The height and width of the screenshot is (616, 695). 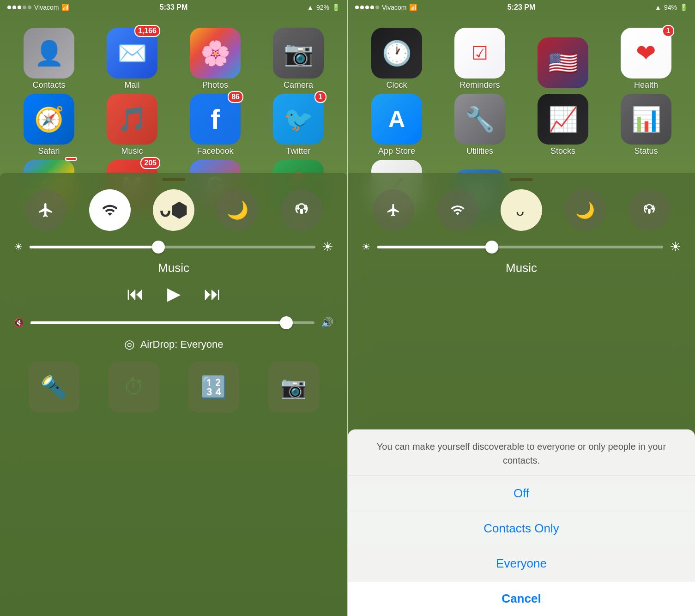 I want to click on camera-cc-btn-left: 📷, so click(x=294, y=387).